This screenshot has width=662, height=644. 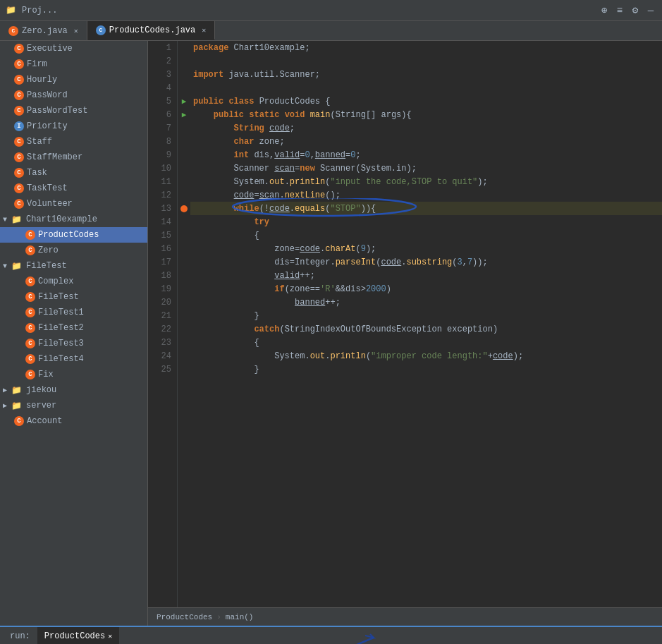 I want to click on project-icon: 📁, so click(x=11, y=10).